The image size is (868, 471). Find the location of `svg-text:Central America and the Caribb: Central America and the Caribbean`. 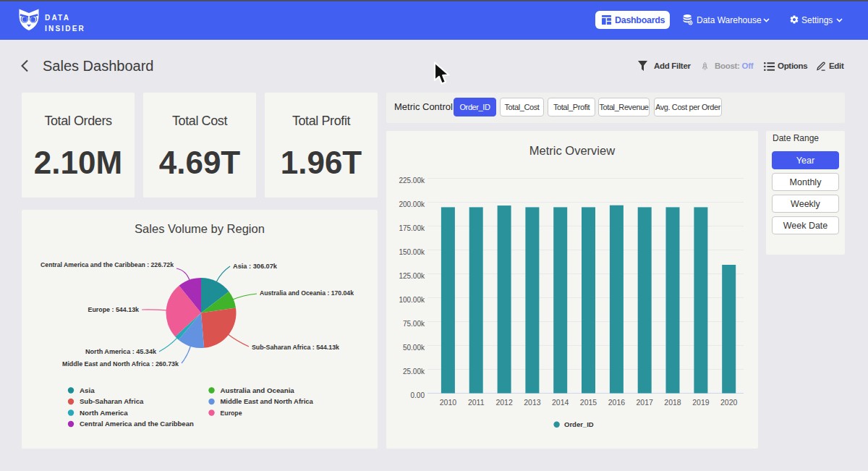

svg-text:Central America and the Caribb: Central America and the Caribbean is located at coordinates (137, 424).